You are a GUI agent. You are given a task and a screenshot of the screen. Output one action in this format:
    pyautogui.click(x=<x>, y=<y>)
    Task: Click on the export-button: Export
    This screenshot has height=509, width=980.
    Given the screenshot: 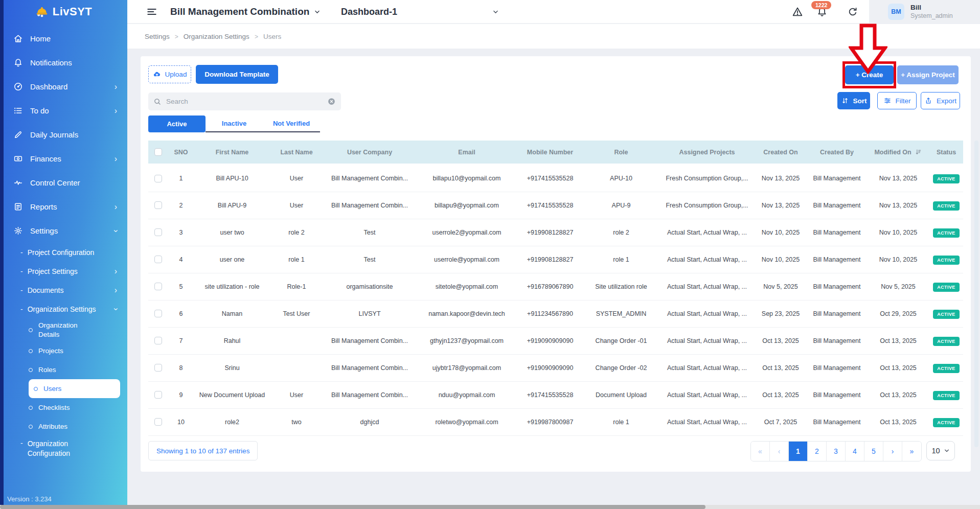 What is the action you would take?
    pyautogui.click(x=941, y=101)
    